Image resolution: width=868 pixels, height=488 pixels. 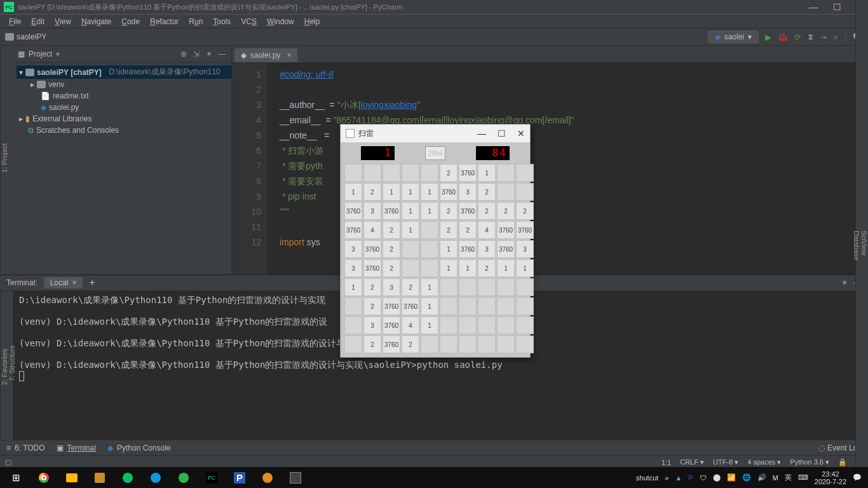 What do you see at coordinates (196, 54) in the screenshot?
I see `collapse-icon: ⇲` at bounding box center [196, 54].